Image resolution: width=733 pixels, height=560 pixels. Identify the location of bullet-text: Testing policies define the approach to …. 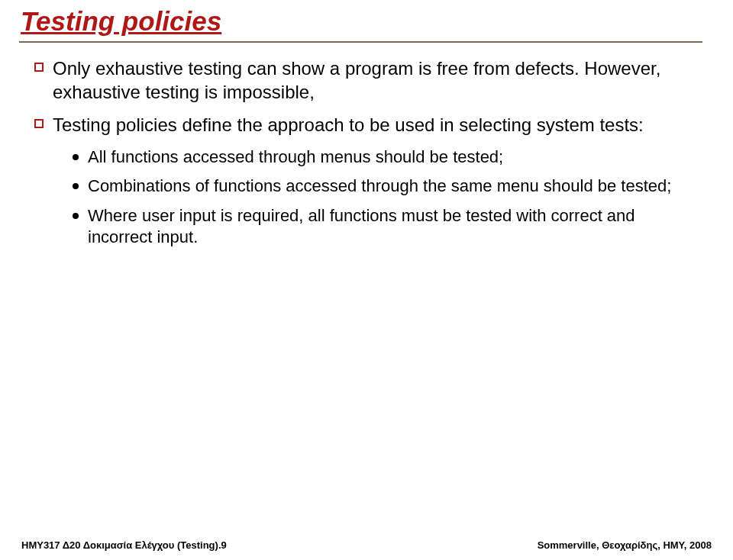
(348, 125).